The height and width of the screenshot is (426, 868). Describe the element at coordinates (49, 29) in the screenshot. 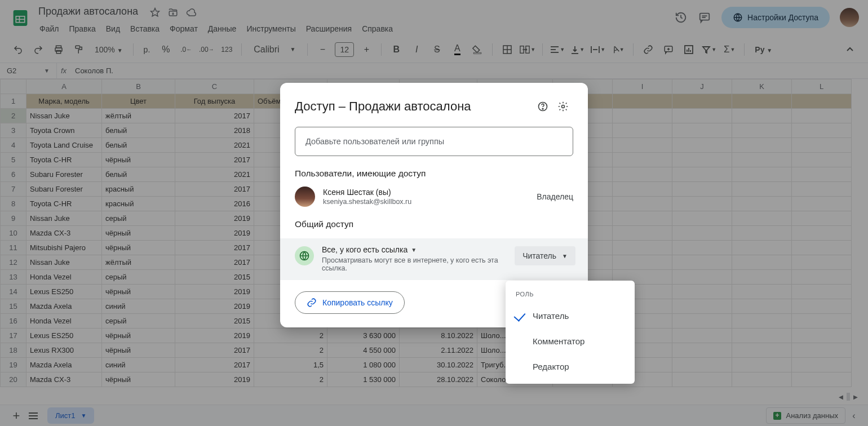

I see `menu-Файл: Файл` at that location.